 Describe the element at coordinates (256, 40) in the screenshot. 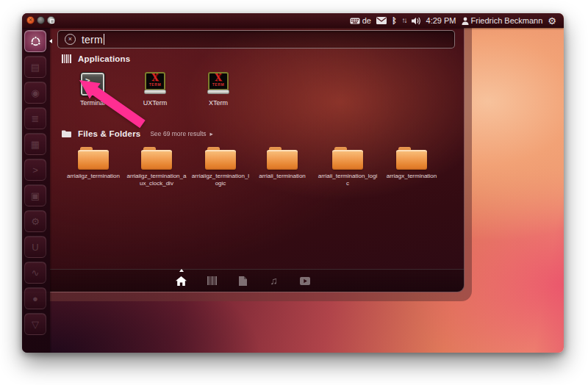

I see `search-input: × term` at that location.